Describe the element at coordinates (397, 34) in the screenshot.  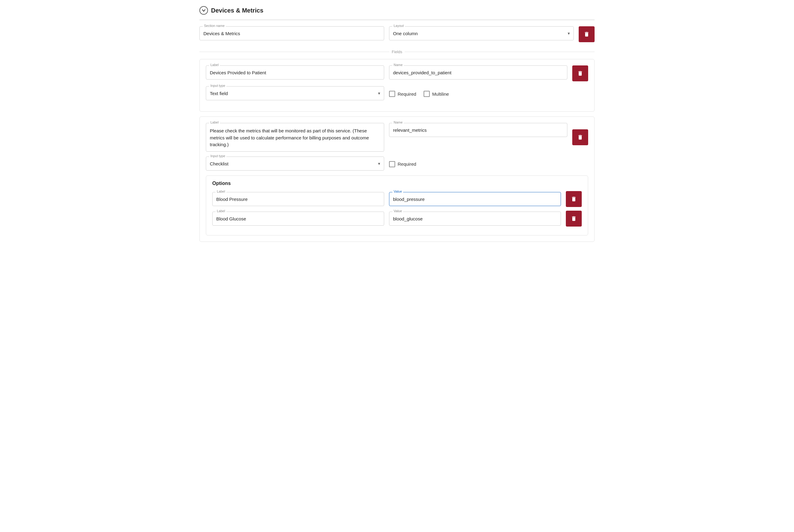
I see `section-config-row: Section name Devices & Metrics Layout On…` at that location.